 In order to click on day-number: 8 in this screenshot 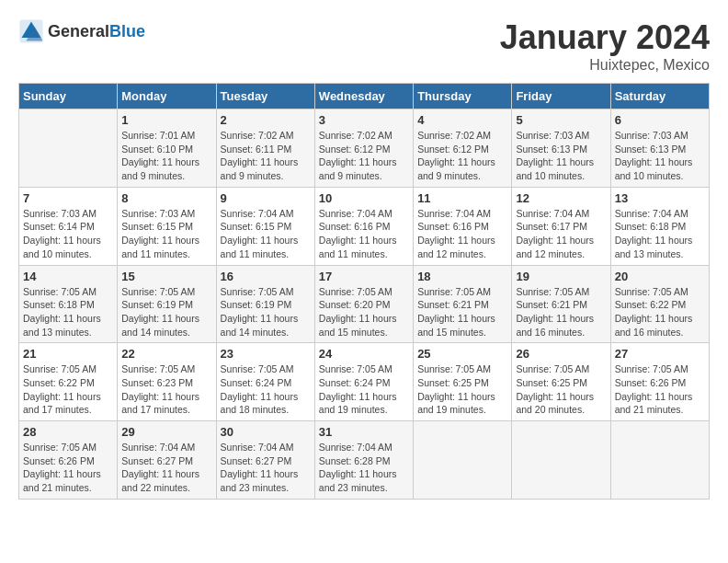, I will do `click(166, 199)`.